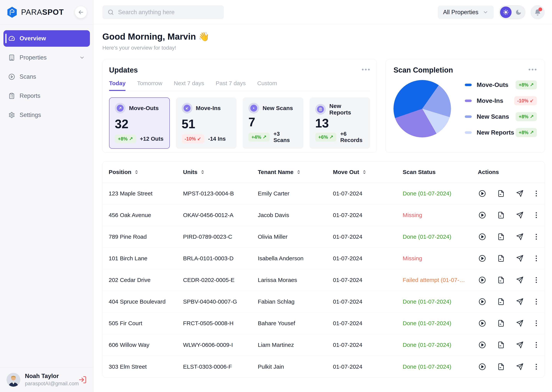  Describe the element at coordinates (136, 172) in the screenshot. I see `sort-icon` at that location.